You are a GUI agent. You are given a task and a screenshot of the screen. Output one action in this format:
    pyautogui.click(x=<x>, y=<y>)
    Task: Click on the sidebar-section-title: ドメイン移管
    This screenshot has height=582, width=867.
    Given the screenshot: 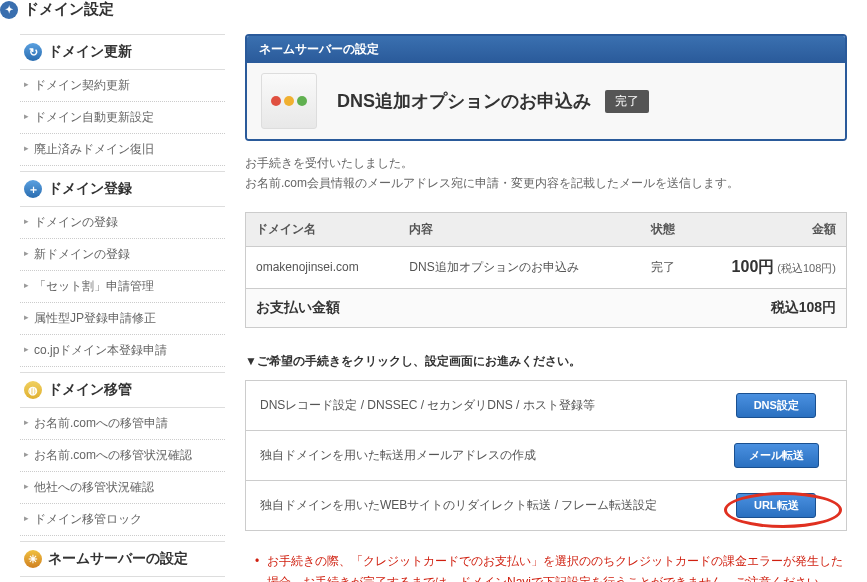 What is the action you would take?
    pyautogui.click(x=90, y=390)
    